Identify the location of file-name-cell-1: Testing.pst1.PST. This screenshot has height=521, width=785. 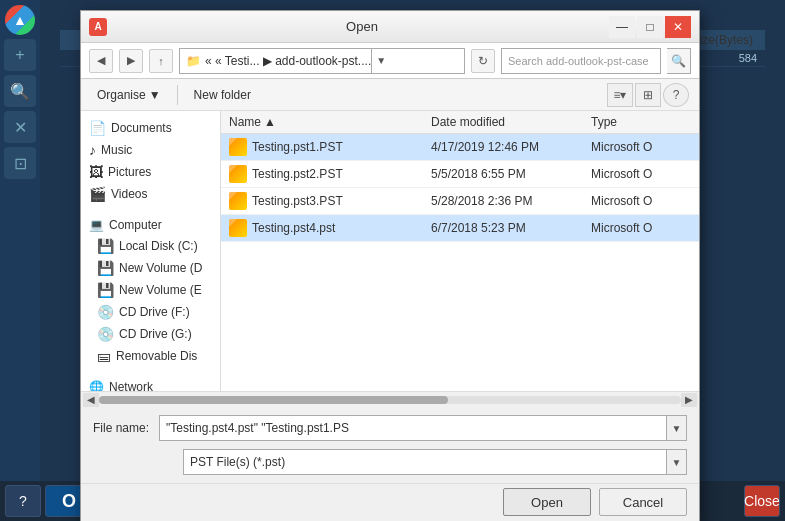
(330, 147).